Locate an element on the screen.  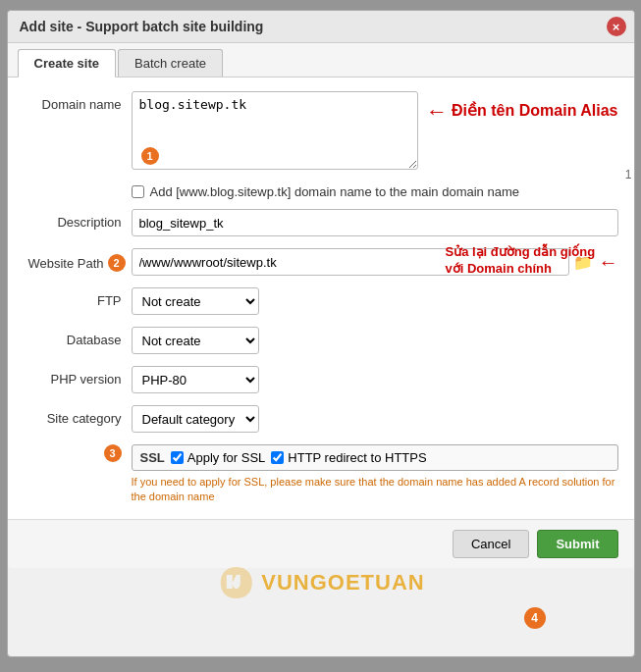
watermark-logo-icon is located at coordinates (236, 583).